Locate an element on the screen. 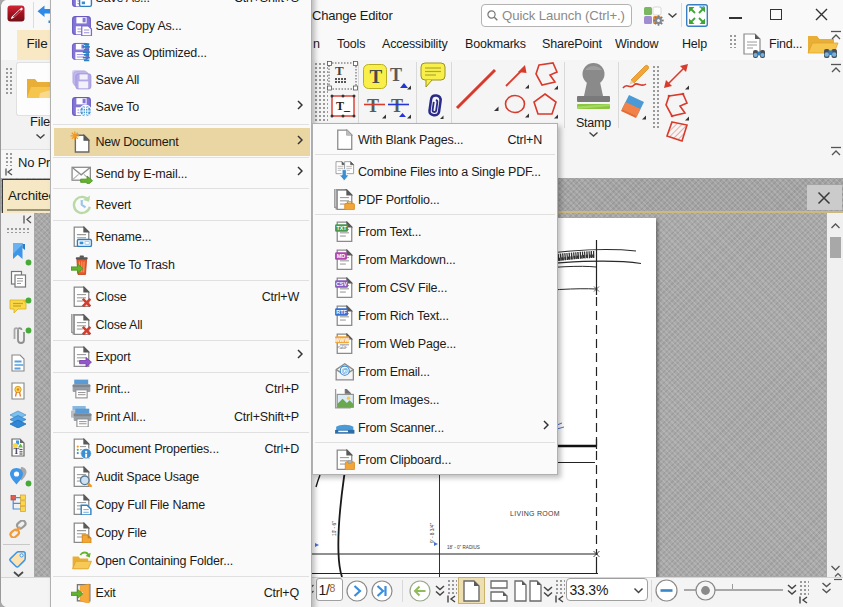 The width and height of the screenshot is (843, 607). svg-text: T_ is located at coordinates (344, 106).